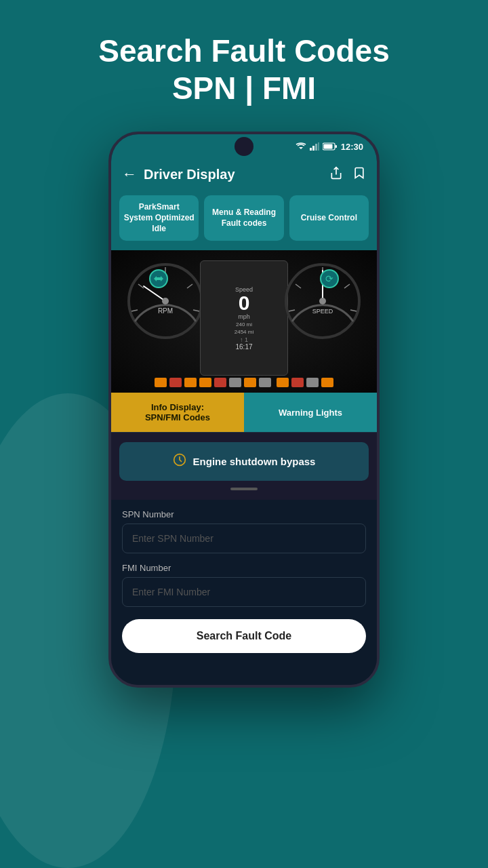  I want to click on signal-icon, so click(314, 146).